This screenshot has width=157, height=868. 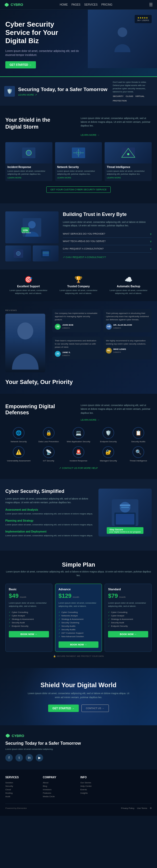 What do you see at coordinates (151, 5) in the screenshot?
I see `menu-icon: ☰` at bounding box center [151, 5].